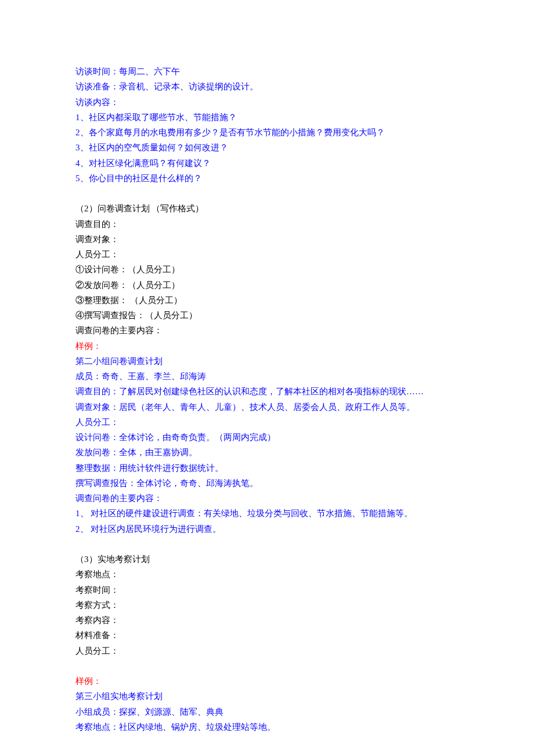 This screenshot has width=534, height=756. What do you see at coordinates (267, 102) in the screenshot?
I see `text-line: 访谈内容：` at bounding box center [267, 102].